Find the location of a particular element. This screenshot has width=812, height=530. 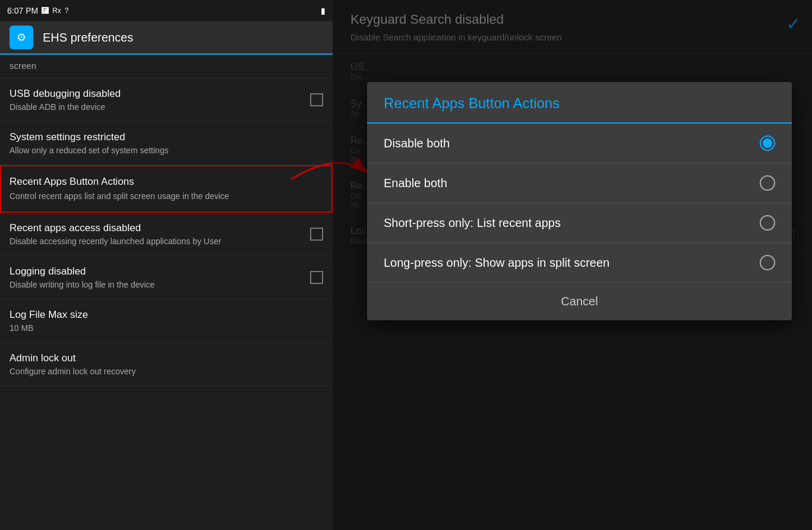

dialog-option-long-press: Long-press only: Show apps in split scre… is located at coordinates (580, 263).